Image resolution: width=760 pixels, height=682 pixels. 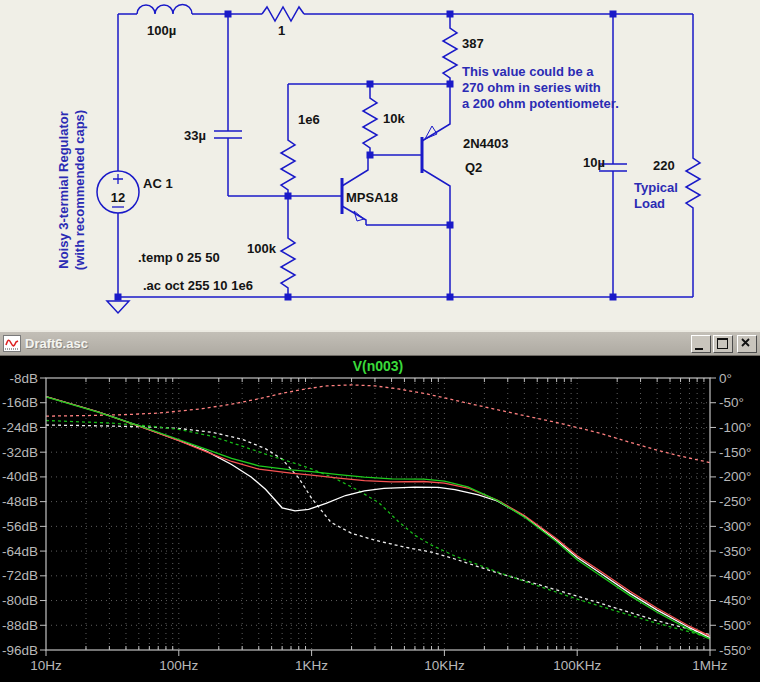 I want to click on y-left-tick-label: -8dB, so click(x=24, y=378).